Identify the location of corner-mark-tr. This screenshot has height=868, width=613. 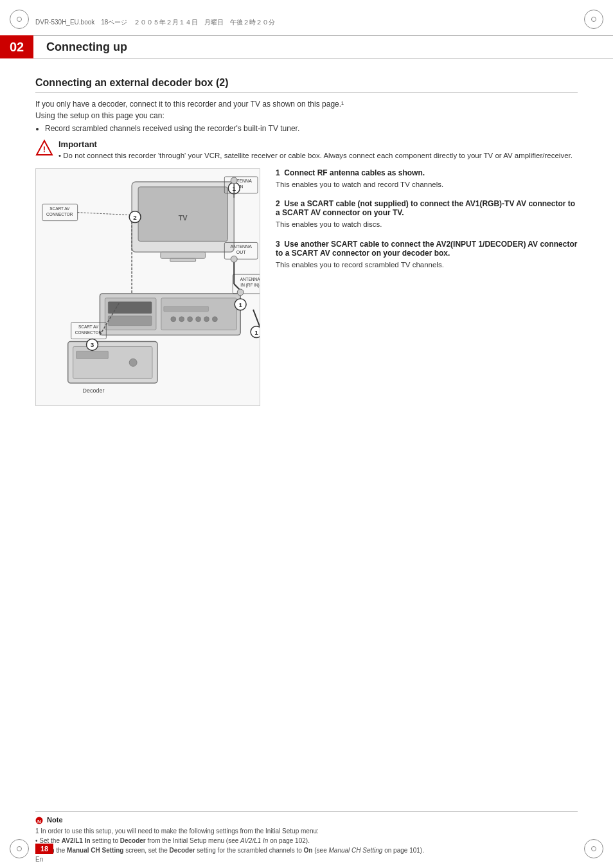
(594, 19).